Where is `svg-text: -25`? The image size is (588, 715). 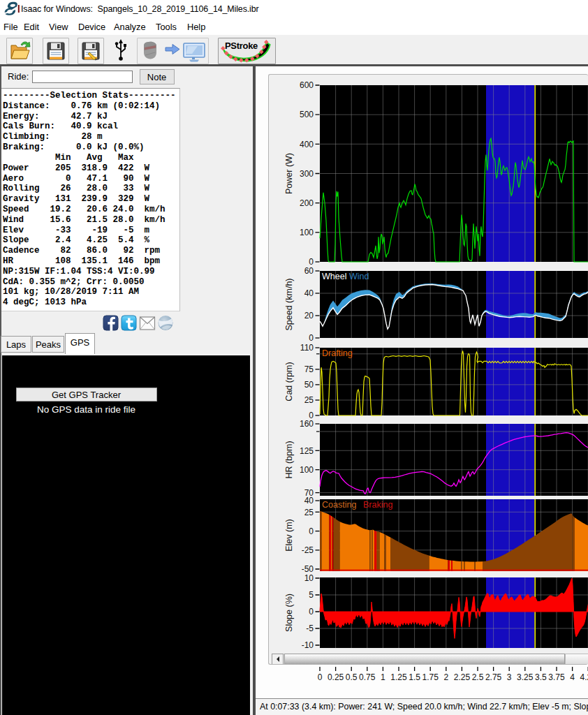 svg-text: -25 is located at coordinates (308, 550).